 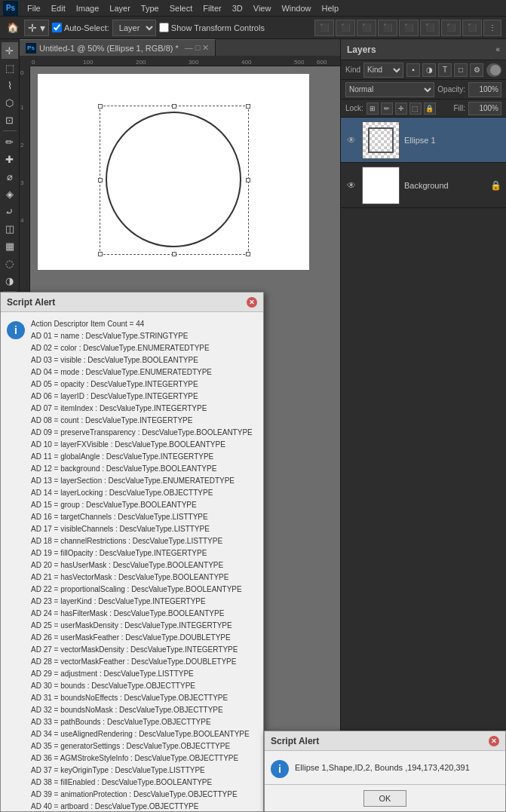 I want to click on history-btn: ⤾, so click(x=10, y=211).